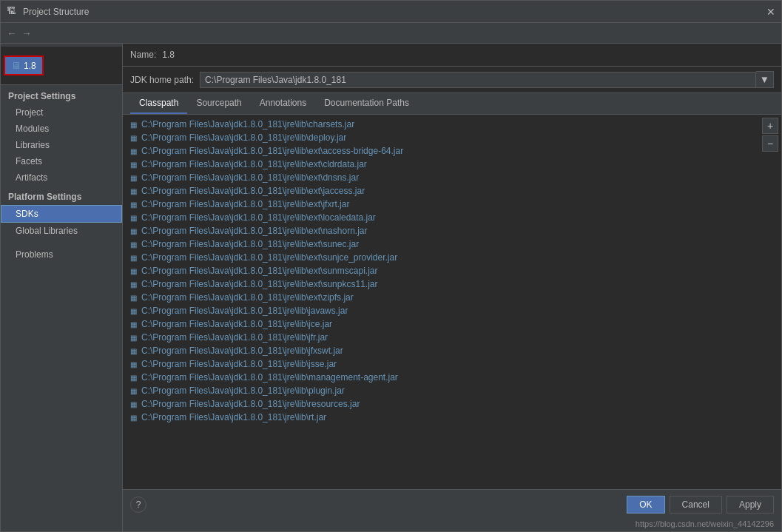  What do you see at coordinates (144, 55) in the screenshot?
I see `name-label: Name:` at bounding box center [144, 55].